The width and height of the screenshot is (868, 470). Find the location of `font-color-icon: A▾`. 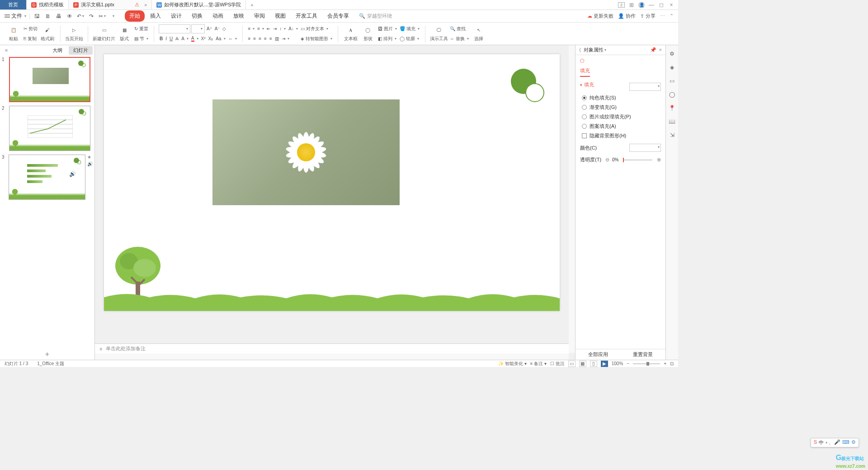

font-color-icon: A▾ is located at coordinates (195, 39).